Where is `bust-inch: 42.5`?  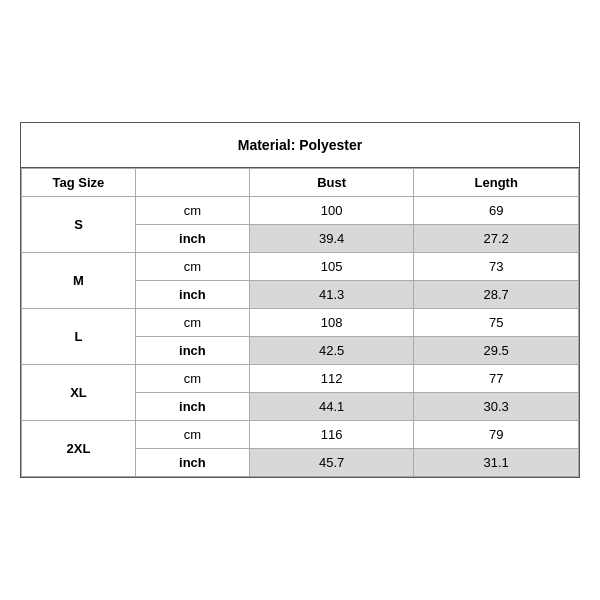 bust-inch: 42.5 is located at coordinates (332, 351).